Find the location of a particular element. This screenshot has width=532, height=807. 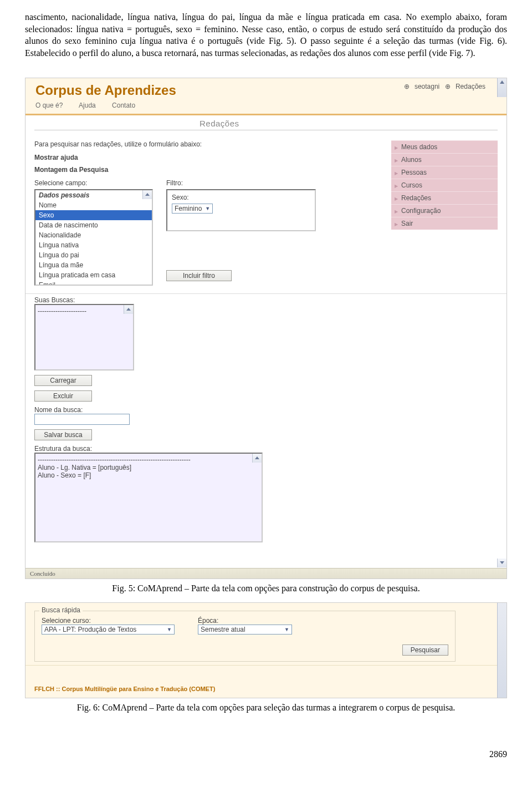

paragraph: nascimento, nacionalidade, língua nativa… is located at coordinates (266, 35).